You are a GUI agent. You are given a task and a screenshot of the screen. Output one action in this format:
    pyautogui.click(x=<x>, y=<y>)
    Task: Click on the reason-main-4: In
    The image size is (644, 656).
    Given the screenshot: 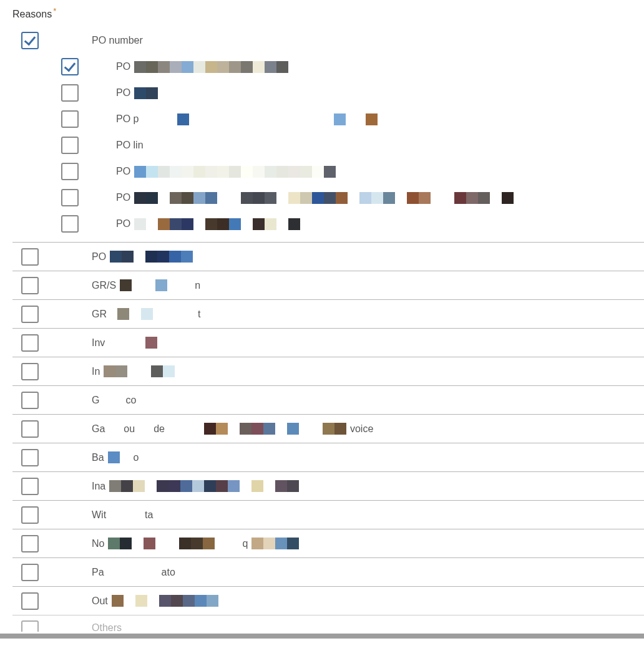 What is the action you would take?
    pyautogui.click(x=328, y=371)
    